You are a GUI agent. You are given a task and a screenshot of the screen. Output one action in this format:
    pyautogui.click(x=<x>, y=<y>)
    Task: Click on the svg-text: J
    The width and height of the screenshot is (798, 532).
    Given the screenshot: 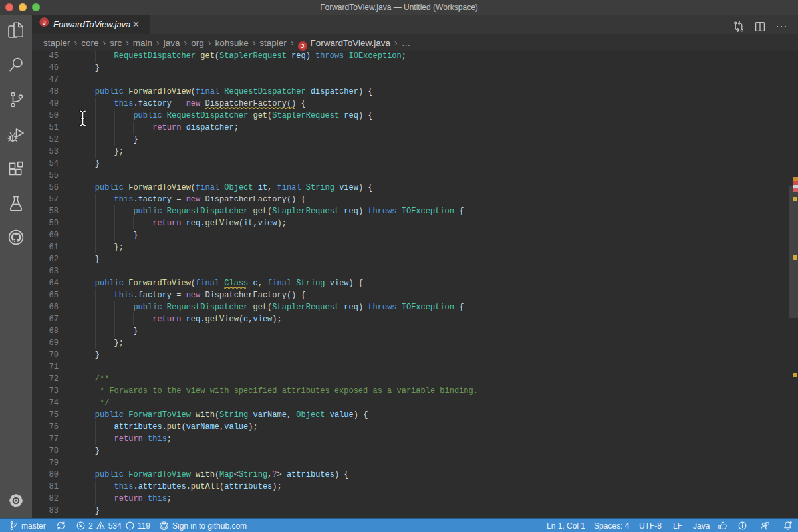 What is the action you would take?
    pyautogui.click(x=44, y=23)
    